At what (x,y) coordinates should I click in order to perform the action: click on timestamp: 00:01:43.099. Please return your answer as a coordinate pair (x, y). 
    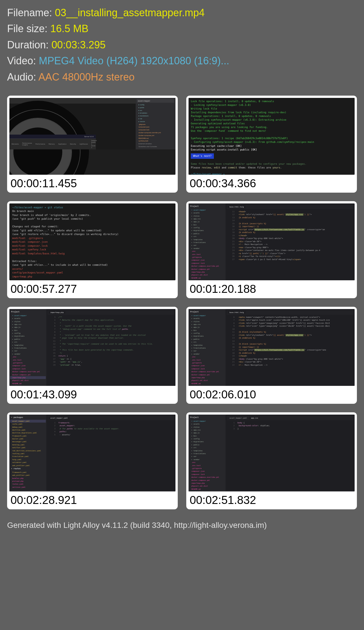
    Looking at the image, I should click on (92, 394).